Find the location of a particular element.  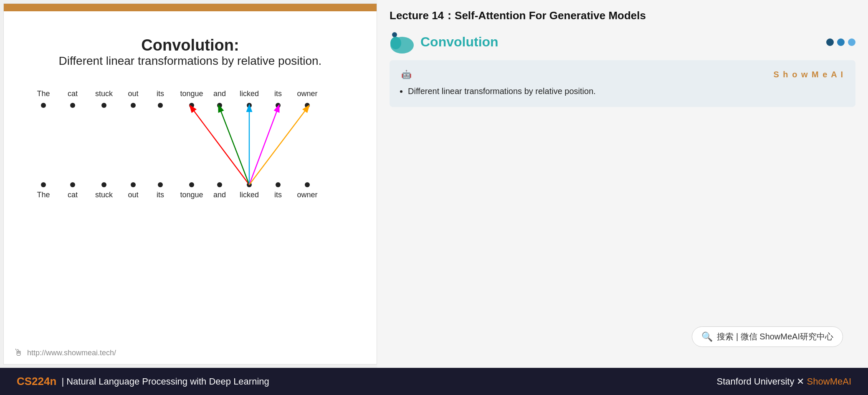

bottom-bar: CS224n | Natural Language Processing wit… is located at coordinates (434, 381).